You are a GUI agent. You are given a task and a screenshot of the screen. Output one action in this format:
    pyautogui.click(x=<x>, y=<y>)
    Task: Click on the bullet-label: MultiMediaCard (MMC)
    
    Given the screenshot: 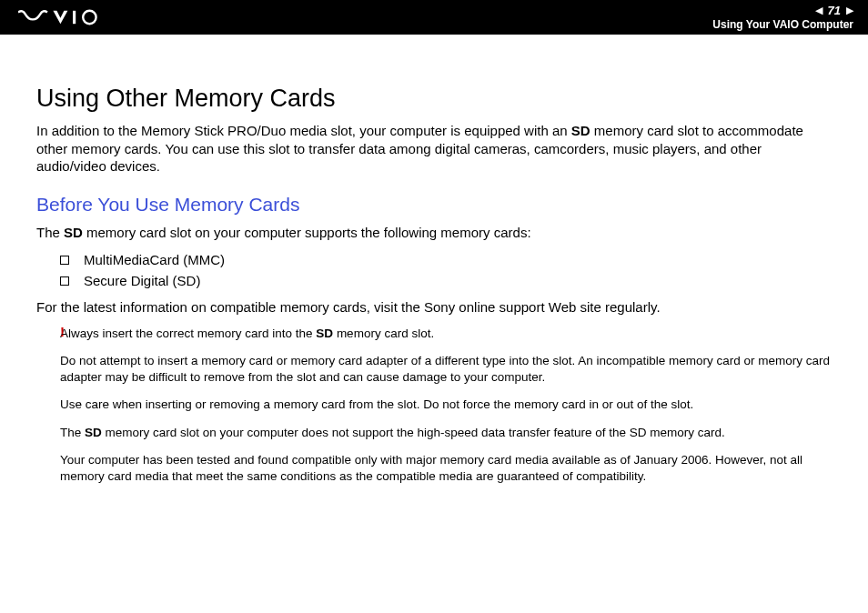 What is the action you would take?
    pyautogui.click(x=155, y=260)
    